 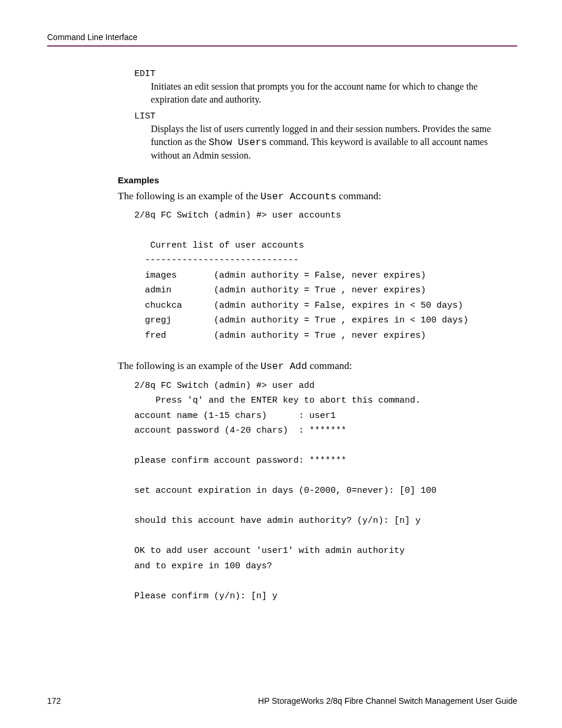 What do you see at coordinates (388, 701) in the screenshot?
I see `doc-title-footer: HP StorageWorks 2/8q Fibre Channel Switc…` at bounding box center [388, 701].